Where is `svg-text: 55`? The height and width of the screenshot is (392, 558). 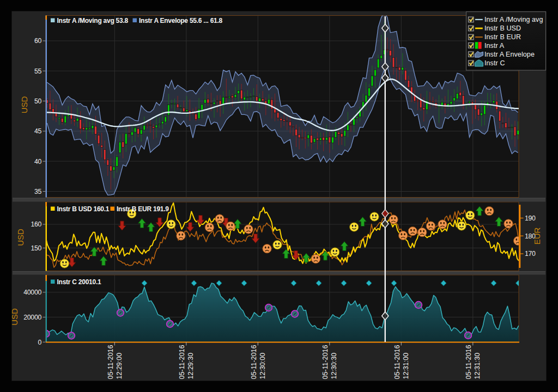
svg-text: 55 is located at coordinates (38, 71).